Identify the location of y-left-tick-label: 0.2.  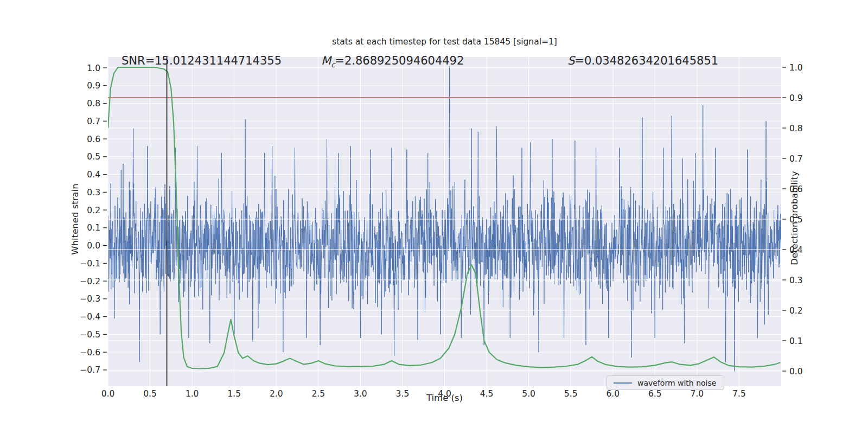
(93, 210).